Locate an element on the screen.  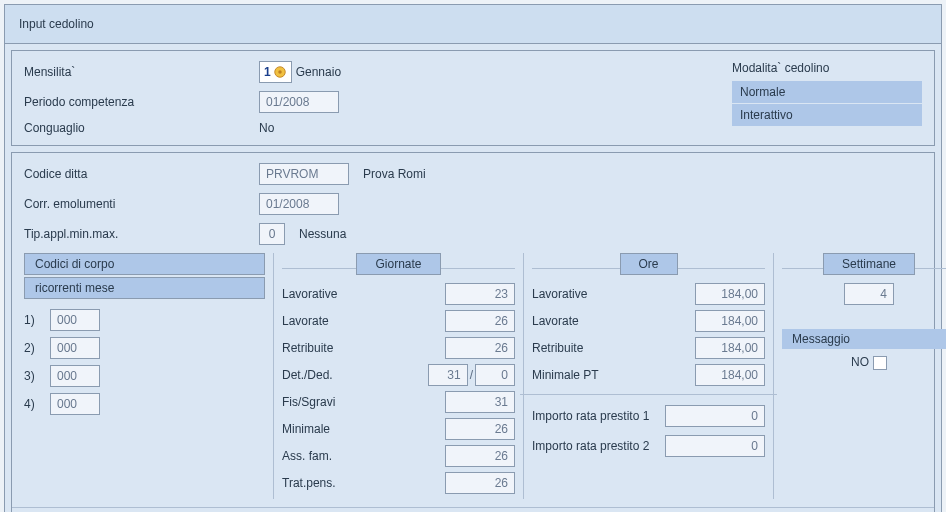
messaggio-header: Messaggio is located at coordinates (864, 339).